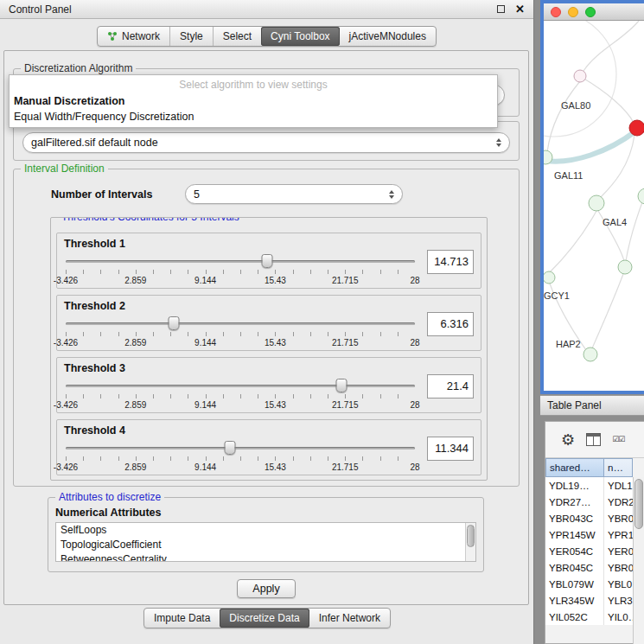 The width and height of the screenshot is (644, 644). I want to click on threshold-row-1: Threshold 1 -3.426 2.859 9.144 15.43 21.…, so click(269, 261).